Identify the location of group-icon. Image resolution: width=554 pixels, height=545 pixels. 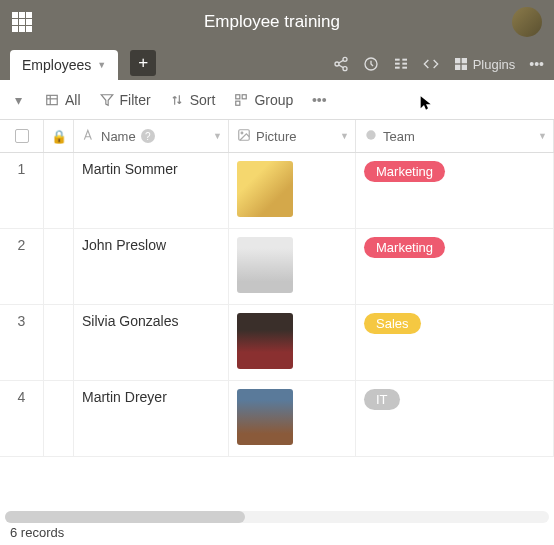
(241, 100).